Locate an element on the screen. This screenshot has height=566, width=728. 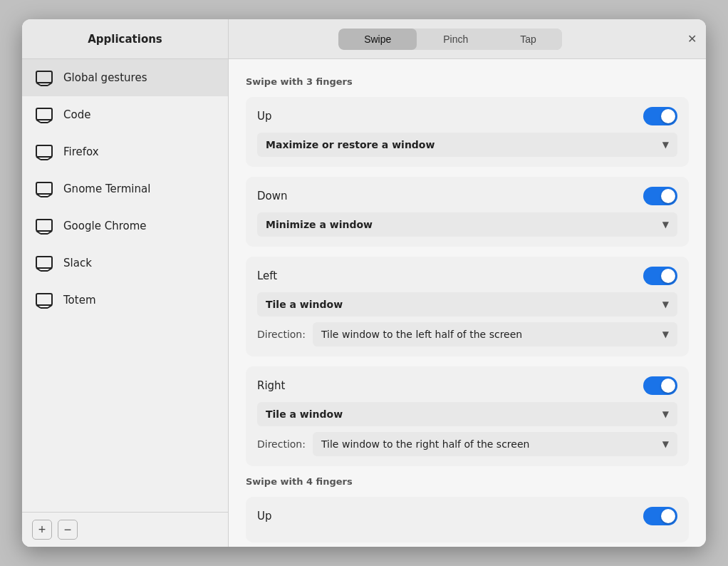
toggle-up is located at coordinates (660, 116).